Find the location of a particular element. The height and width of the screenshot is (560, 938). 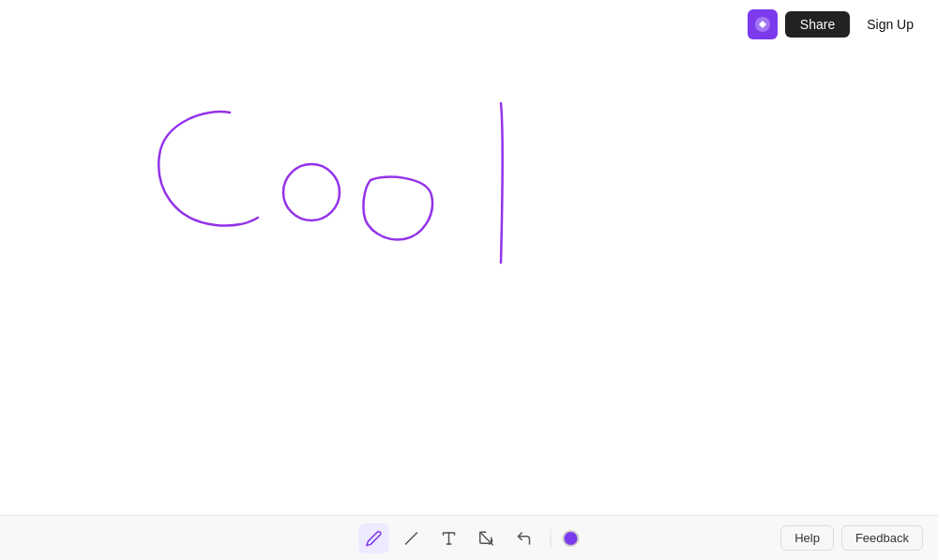

help-button: Help is located at coordinates (807, 538).